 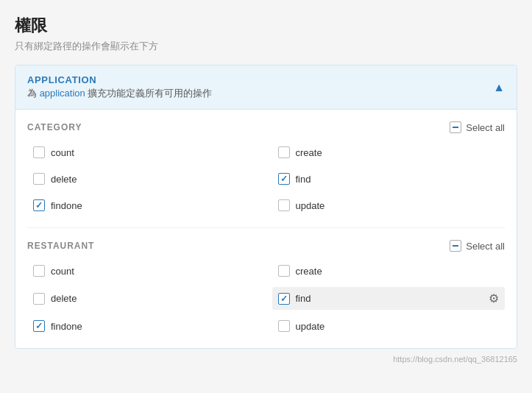 I want to click on desc-link: application, so click(x=63, y=93).